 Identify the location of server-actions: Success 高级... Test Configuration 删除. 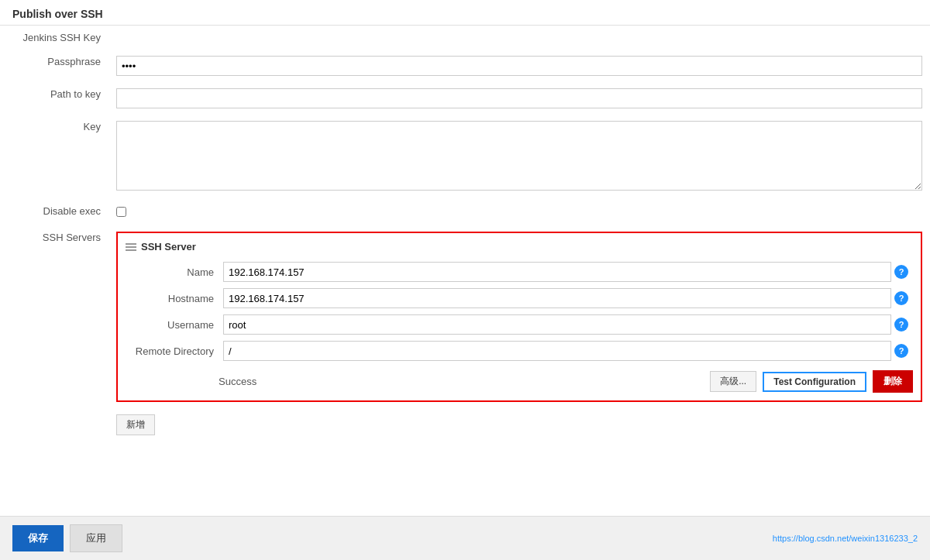
(519, 381).